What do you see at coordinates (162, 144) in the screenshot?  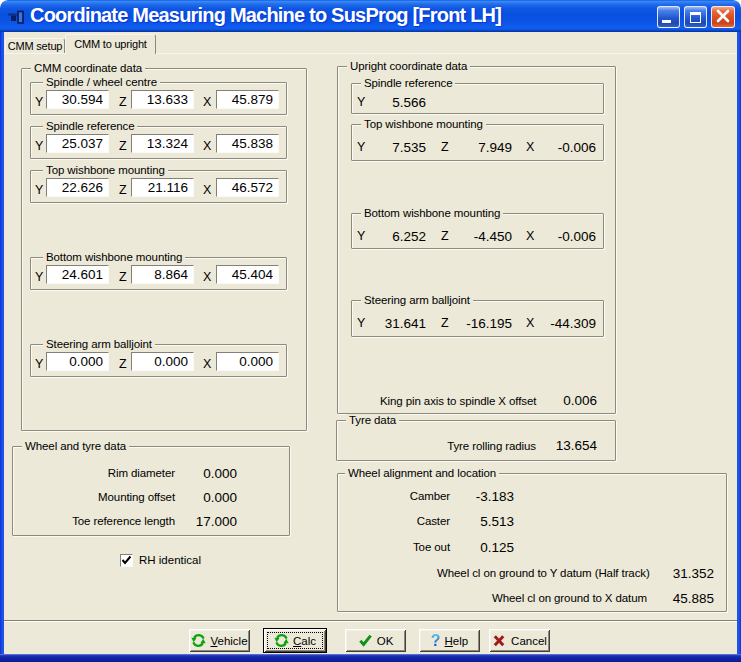 I see `spindle-reference-z-input` at bounding box center [162, 144].